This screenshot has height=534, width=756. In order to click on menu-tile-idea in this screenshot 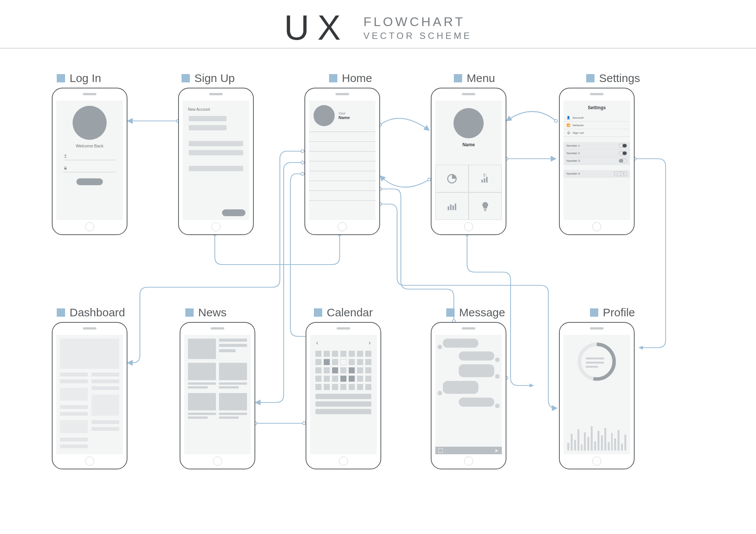, I will do `click(485, 206)`.